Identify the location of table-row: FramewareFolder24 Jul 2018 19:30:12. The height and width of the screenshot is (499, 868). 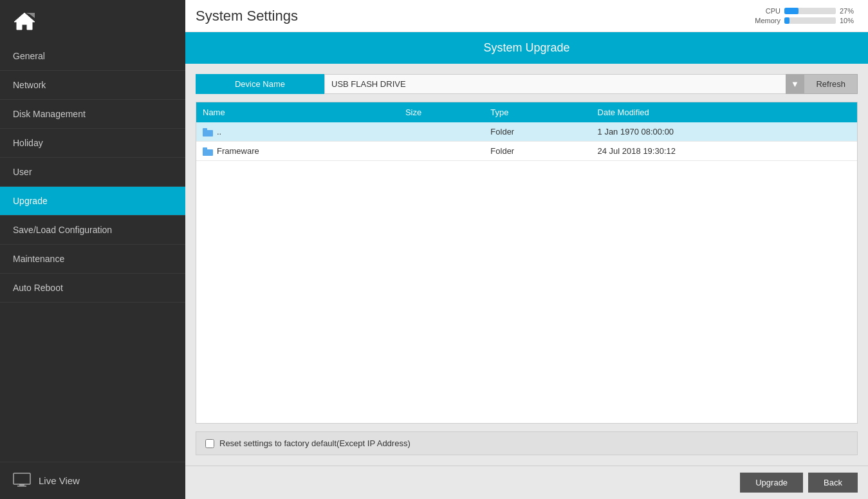
(526, 151).